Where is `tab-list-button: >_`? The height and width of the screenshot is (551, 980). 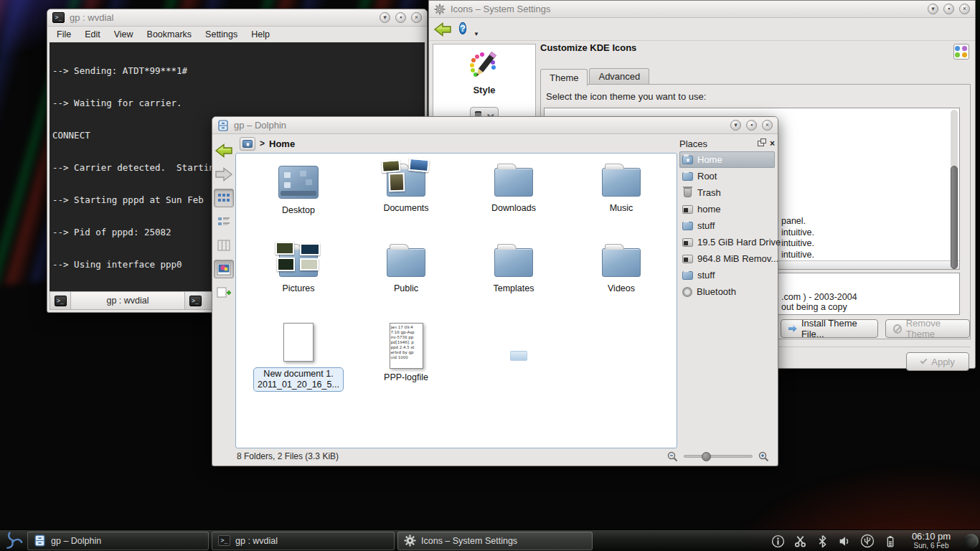
tab-list-button: >_ is located at coordinates (195, 301).